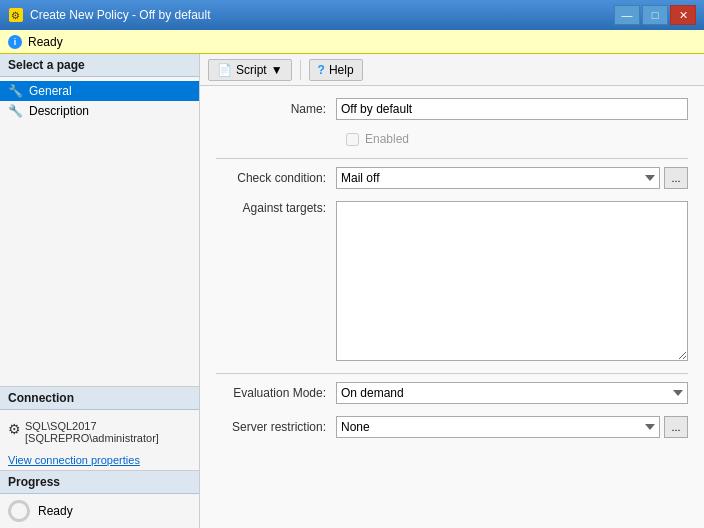  Describe the element at coordinates (252, 70) in the screenshot. I see `script-label: Script` at that location.